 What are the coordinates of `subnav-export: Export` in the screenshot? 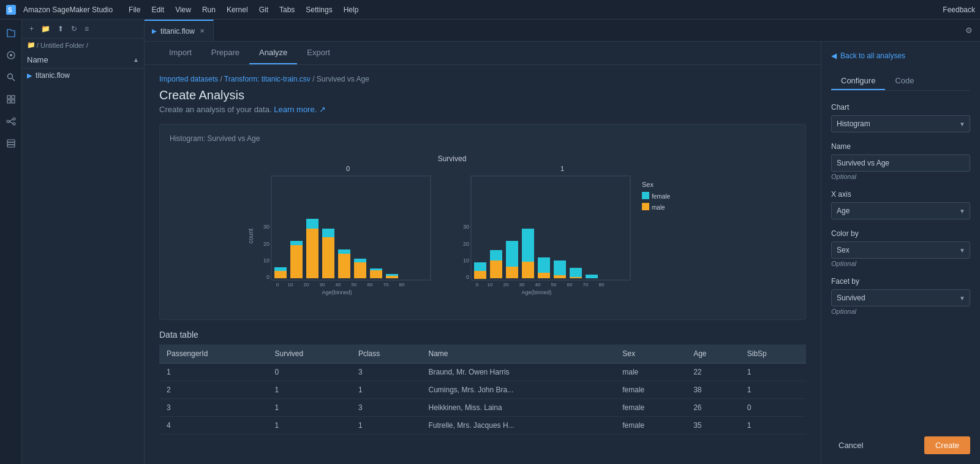 It's located at (318, 53).